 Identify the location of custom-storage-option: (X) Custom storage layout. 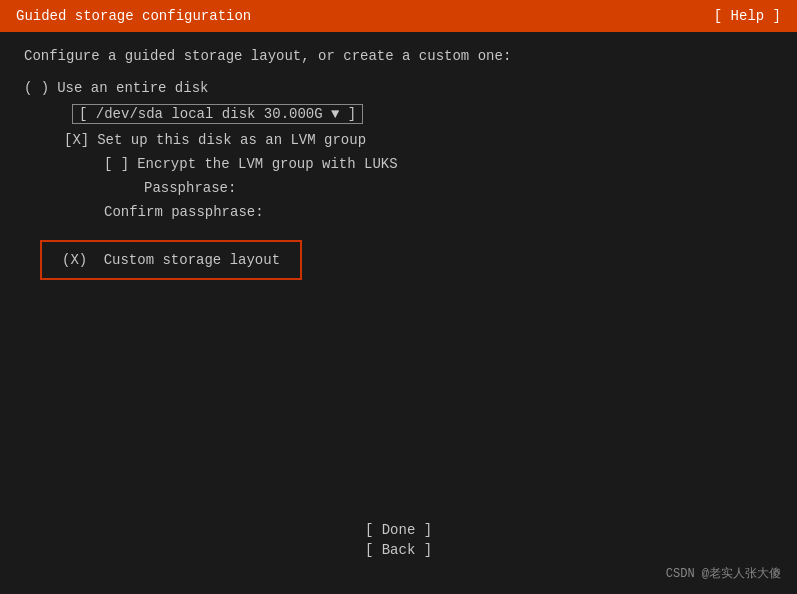
(171, 260).